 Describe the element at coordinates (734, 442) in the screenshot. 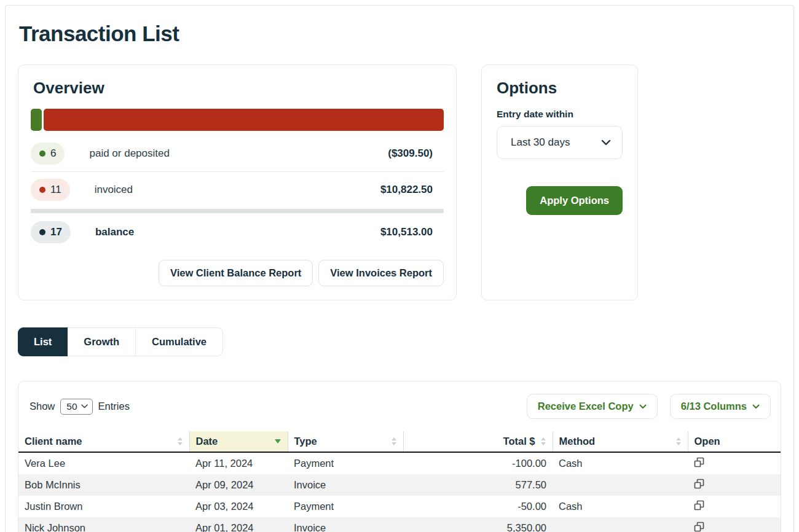

I see `column-header-open: Open` at that location.